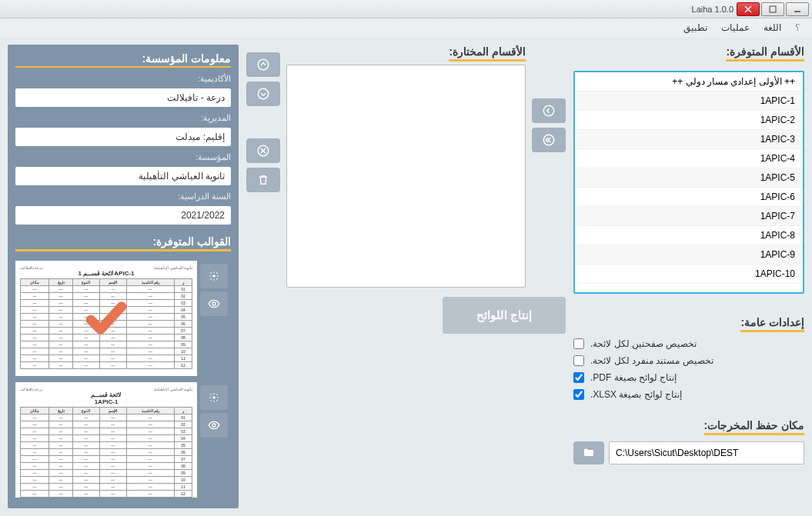 This screenshot has width=812, height=516. What do you see at coordinates (713, 9) in the screenshot?
I see `window-title: Laiha 1.0.0` at bounding box center [713, 9].